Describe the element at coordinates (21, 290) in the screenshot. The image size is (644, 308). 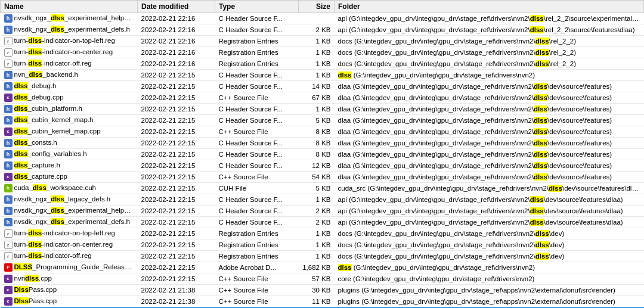
I see `highlight: Dlss` at that location.